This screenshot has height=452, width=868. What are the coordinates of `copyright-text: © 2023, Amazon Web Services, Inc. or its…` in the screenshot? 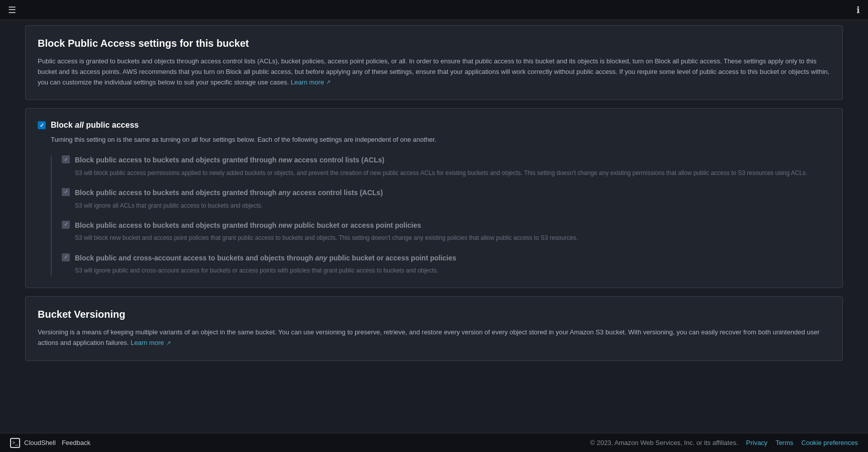 It's located at (664, 442).